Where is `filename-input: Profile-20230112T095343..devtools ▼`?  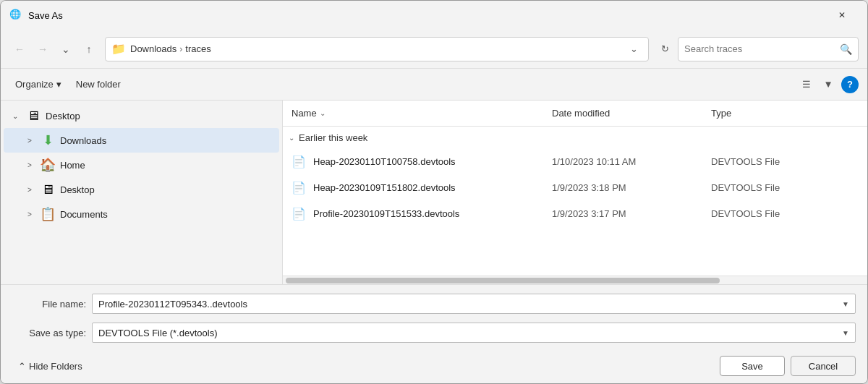
filename-input: Profile-20230112T095343..devtools ▼ is located at coordinates (474, 304).